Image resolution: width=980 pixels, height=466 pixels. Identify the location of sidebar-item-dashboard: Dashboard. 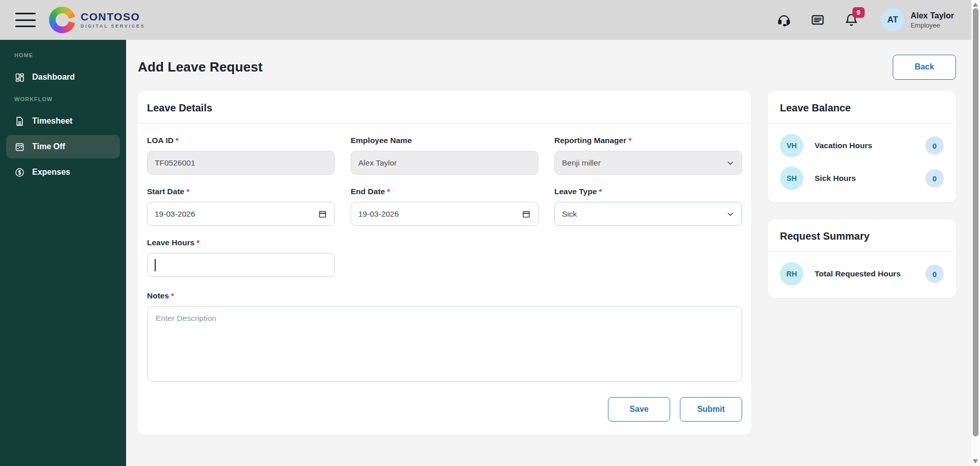
(63, 77).